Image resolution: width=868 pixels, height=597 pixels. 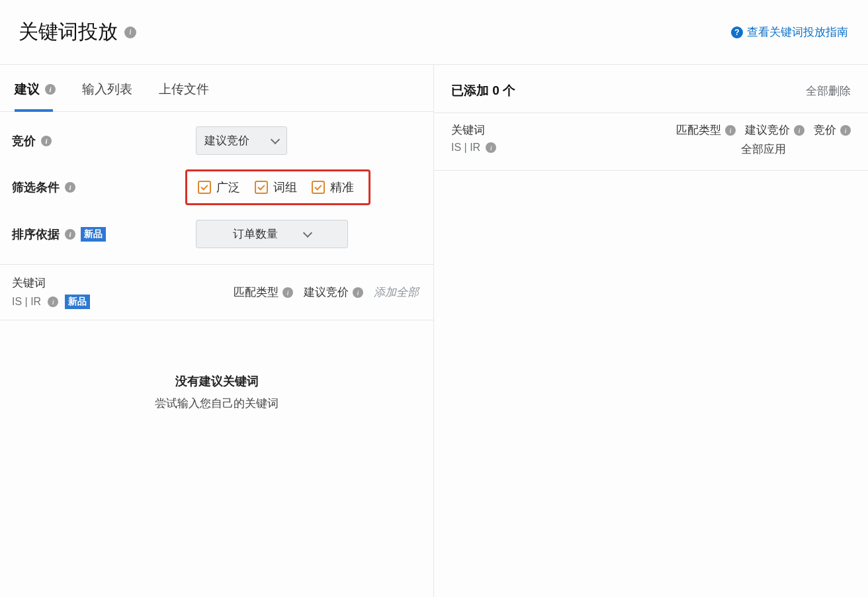 What do you see at coordinates (35, 96) in the screenshot?
I see `tab-suggest: 建议 i` at bounding box center [35, 96].